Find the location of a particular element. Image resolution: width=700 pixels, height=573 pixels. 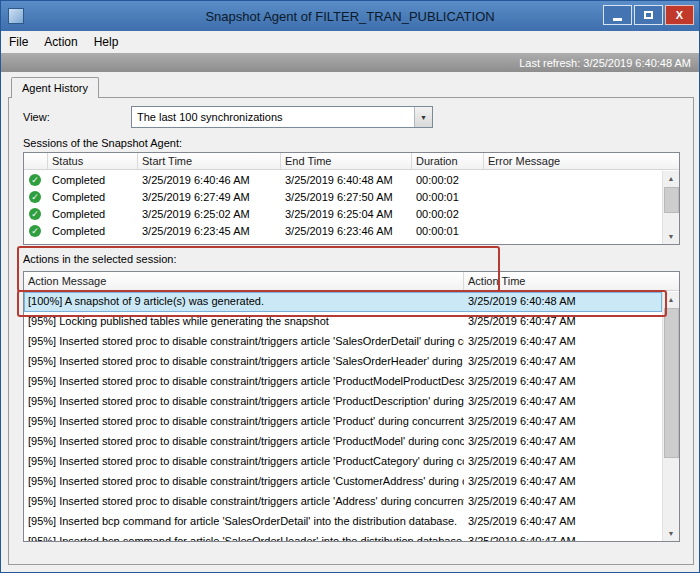

column-header-status-icon is located at coordinates (36, 161).